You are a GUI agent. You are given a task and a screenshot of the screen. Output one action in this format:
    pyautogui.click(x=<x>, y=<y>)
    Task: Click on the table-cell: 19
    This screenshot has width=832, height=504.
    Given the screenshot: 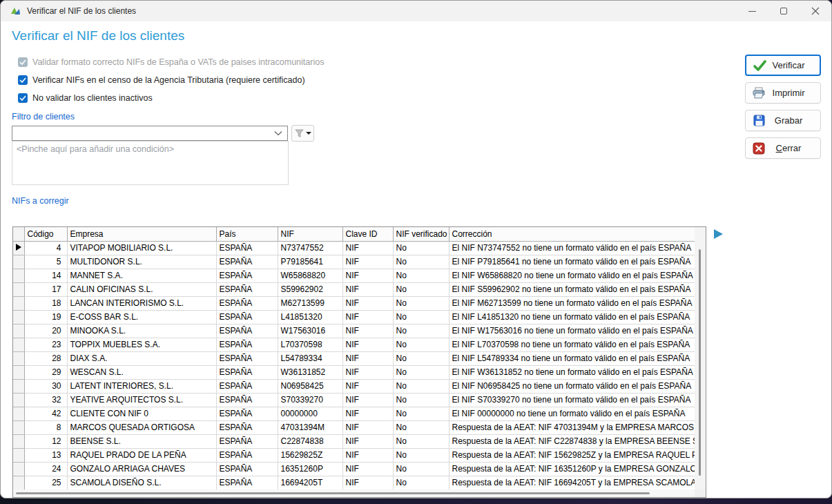 What is the action you would take?
    pyautogui.click(x=46, y=317)
    